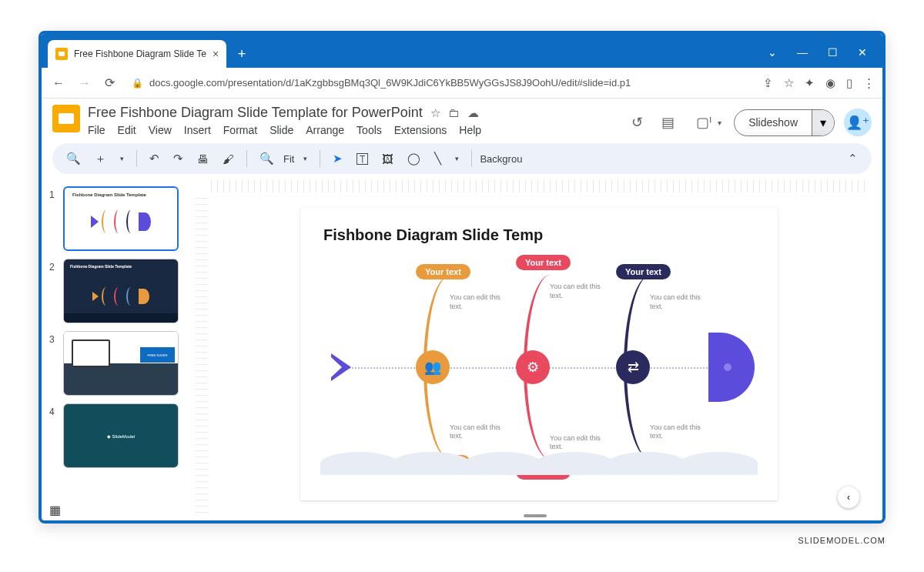 Image resolution: width=924 pixels, height=572 pixels. Describe the element at coordinates (849, 497) in the screenshot. I see `explore-button: ‹` at that location.